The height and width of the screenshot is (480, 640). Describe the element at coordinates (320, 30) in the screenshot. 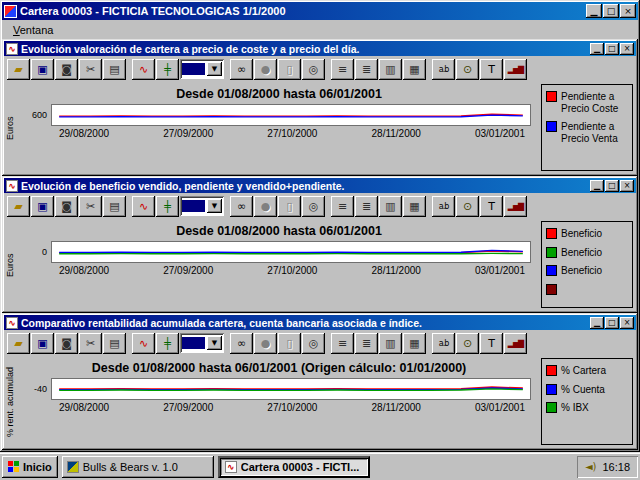

I see `menubar: Ventana` at that location.